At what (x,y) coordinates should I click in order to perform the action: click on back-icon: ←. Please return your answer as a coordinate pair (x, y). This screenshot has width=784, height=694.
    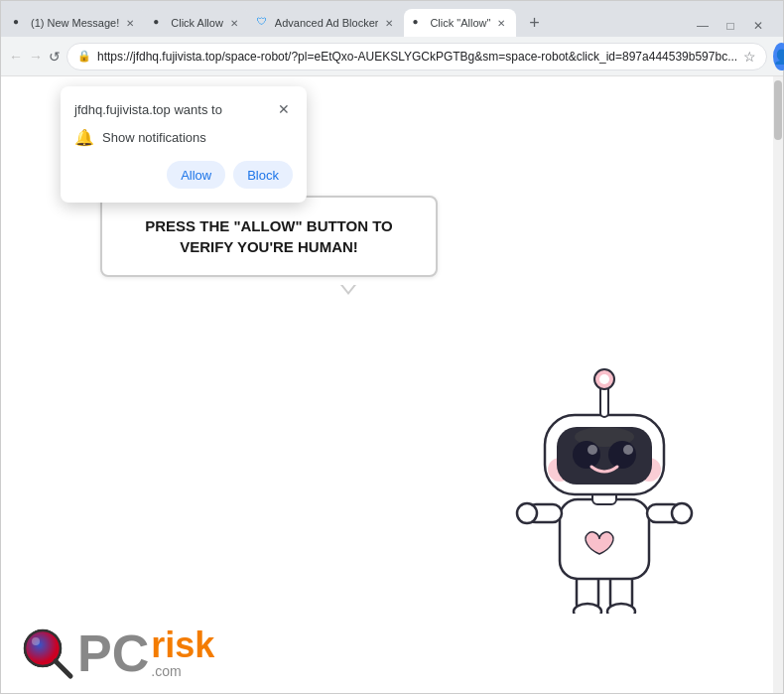
    Looking at the image, I should click on (16, 57).